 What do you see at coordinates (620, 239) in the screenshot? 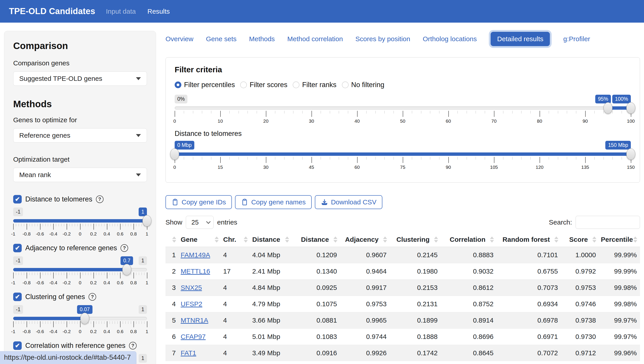
I see `column-header-percentile: Percentile` at bounding box center [620, 239].